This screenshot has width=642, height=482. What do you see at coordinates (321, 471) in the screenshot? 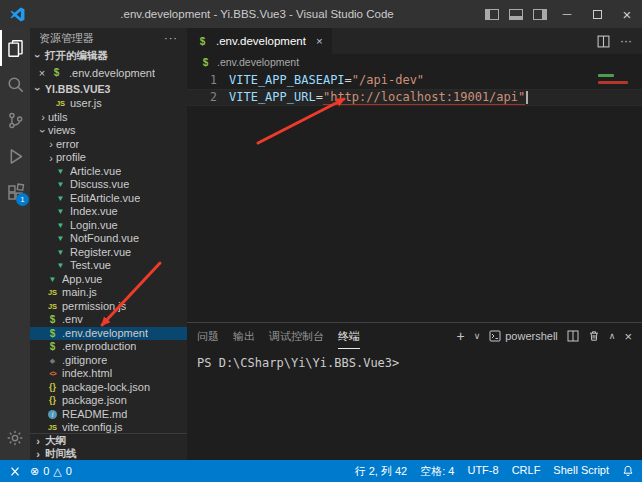
I see `status-bar: ⊗ 0 △ 0 行 2, 列 42空格: 4UTF-8CRLFShell Scr…` at bounding box center [321, 471].